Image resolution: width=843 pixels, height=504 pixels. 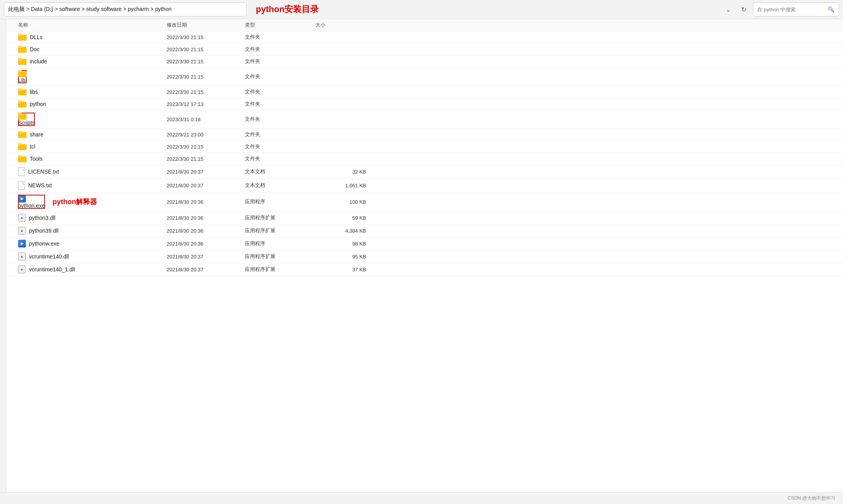 What do you see at coordinates (345, 202) in the screenshot?
I see `file-size: 100 KB` at bounding box center [345, 202].